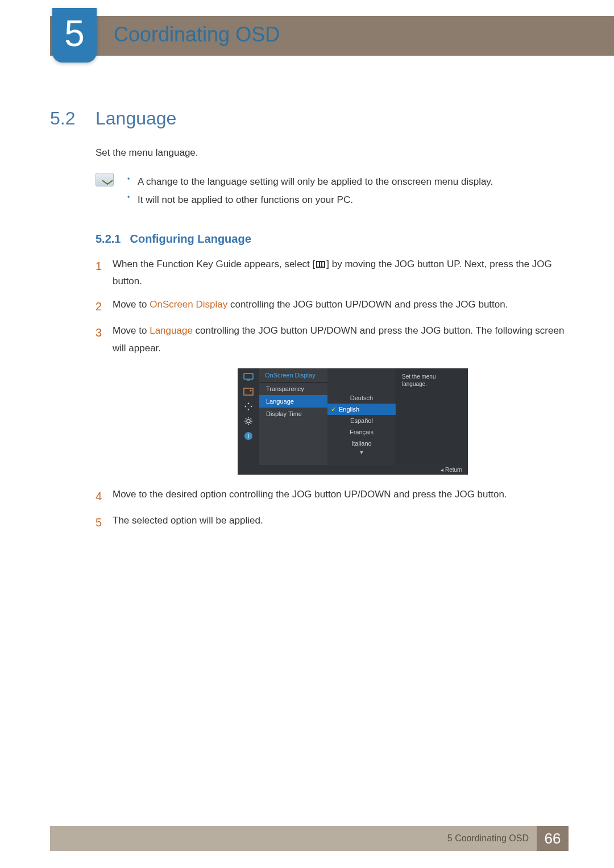 The width and height of the screenshot is (614, 868). Describe the element at coordinates (74, 35) in the screenshot. I see `chapter-badge: 5` at that location.